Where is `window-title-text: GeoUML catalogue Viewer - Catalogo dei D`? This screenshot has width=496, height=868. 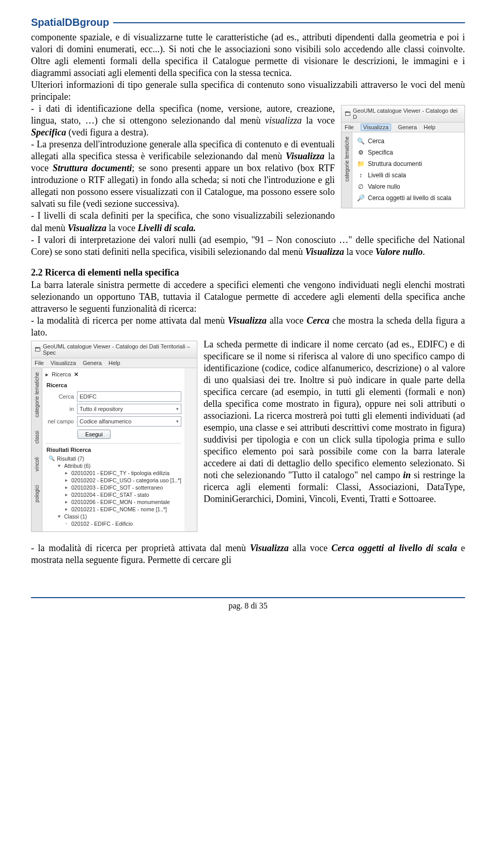
window-title-text: GeoUML catalogue Viewer - Catalogo dei D is located at coordinates (407, 114).